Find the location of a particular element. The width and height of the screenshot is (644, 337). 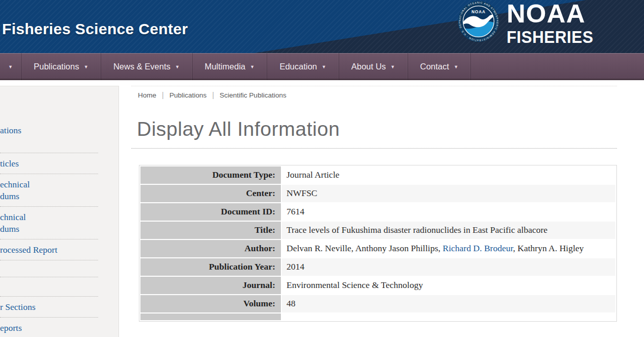

sidebar-link: eports is located at coordinates (59, 327).